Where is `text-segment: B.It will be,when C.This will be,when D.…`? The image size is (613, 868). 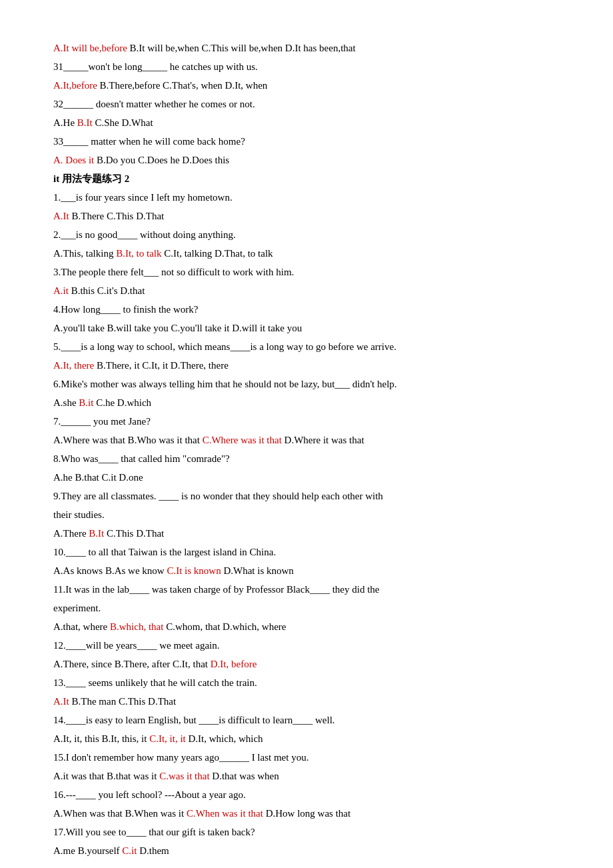
text-segment: B.It will be,when C.This will be,when D.… is located at coordinates (241, 48).